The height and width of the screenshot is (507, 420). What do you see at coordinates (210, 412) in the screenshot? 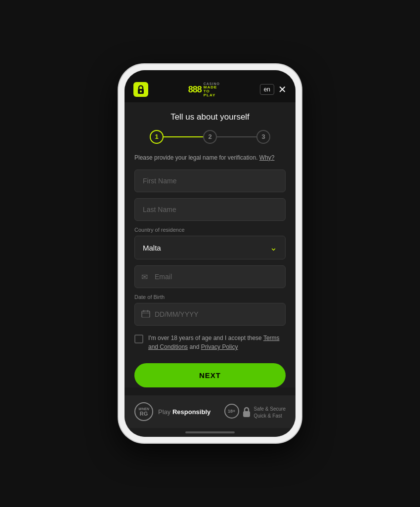
I see `app-footer: WHEN RG Play Responsibly 18+` at bounding box center [210, 412].